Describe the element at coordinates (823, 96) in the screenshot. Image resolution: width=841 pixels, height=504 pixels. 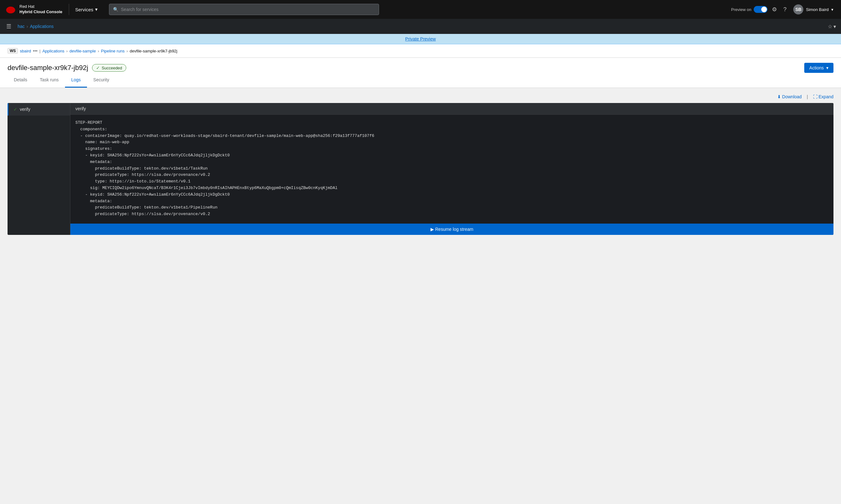
I see `expand-button: ⛶ Expand` at that location.